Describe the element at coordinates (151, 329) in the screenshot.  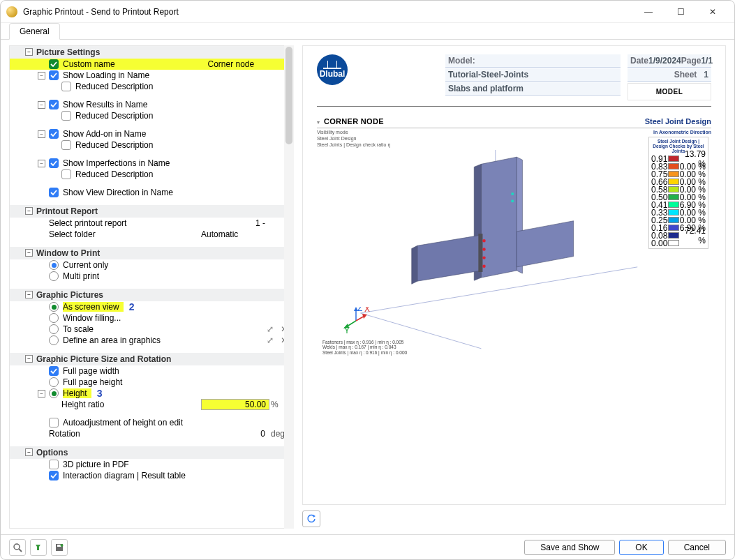
I see `row-to-scale: To scale ⤢✕` at that location.